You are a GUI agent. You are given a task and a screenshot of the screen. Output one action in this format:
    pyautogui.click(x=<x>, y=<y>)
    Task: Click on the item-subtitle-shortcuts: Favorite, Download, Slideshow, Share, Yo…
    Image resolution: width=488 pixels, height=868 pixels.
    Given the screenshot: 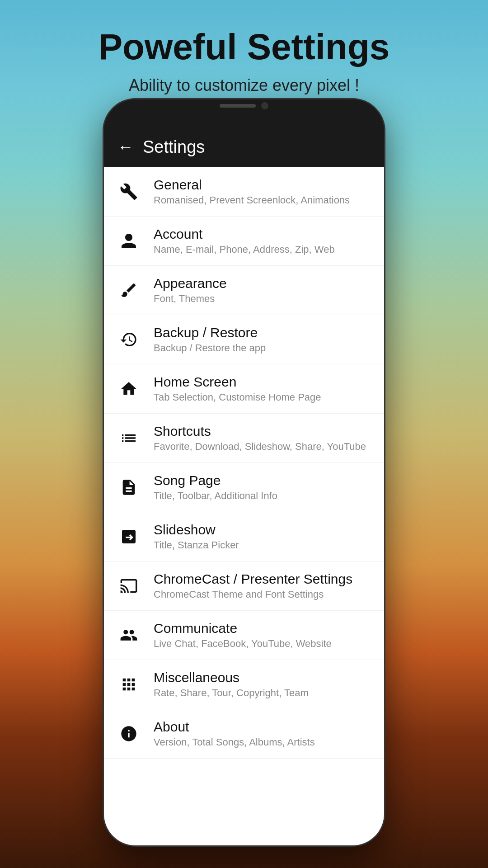 What is the action you would take?
    pyautogui.click(x=262, y=447)
    